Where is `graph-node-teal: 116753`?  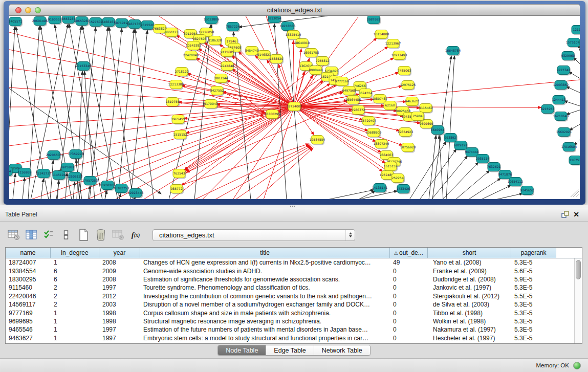 graph-node-teal: 116753 is located at coordinates (574, 161).